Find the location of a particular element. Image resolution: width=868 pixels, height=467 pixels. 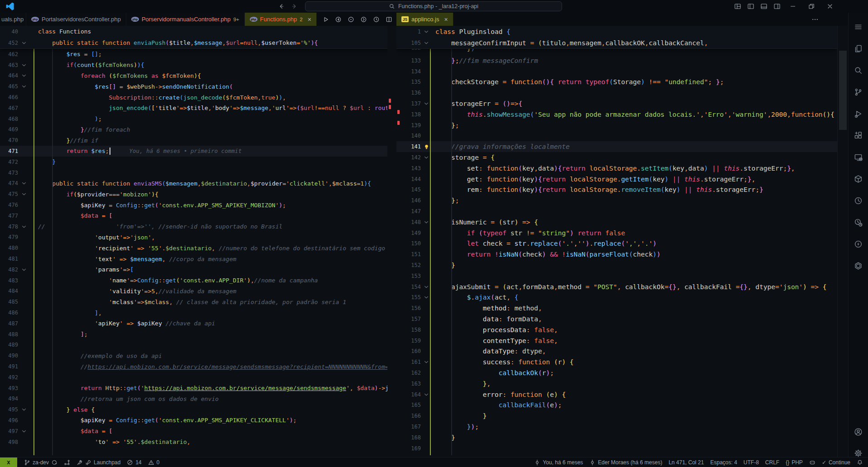

code-line: 151 return !isNaN(check) && !isNaN(parse… is located at coordinates (617, 254).